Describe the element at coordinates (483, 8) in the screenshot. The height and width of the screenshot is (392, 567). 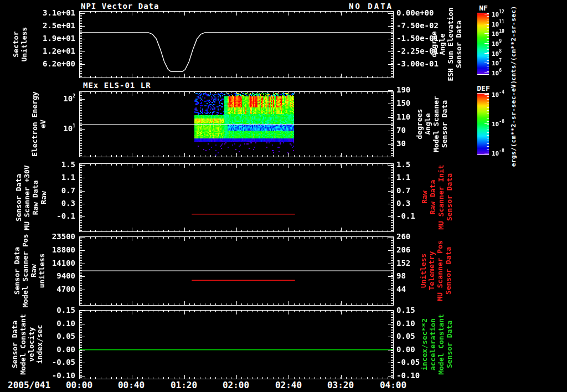
I see `colorbar-nf-title: NF` at that location.